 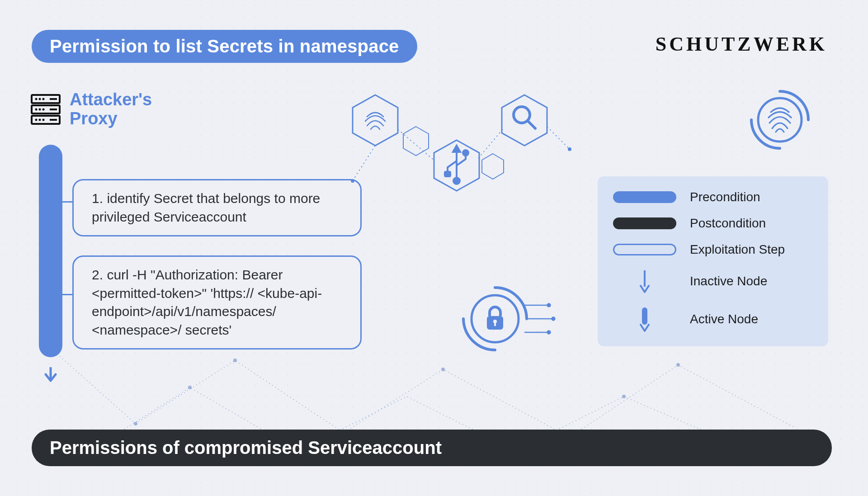 I want to click on step-text: identify Secret that belongs to more pri…, so click(x=206, y=208).